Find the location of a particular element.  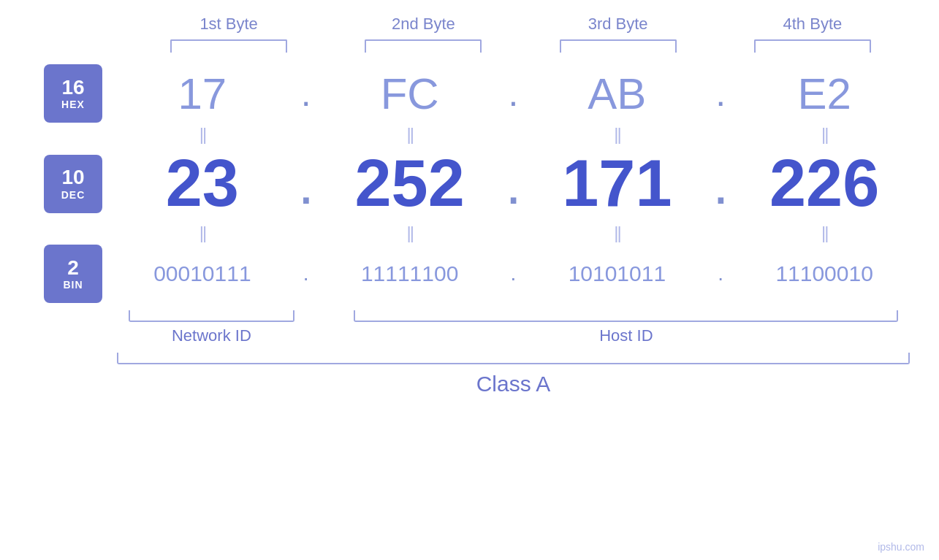

eq1-b4: || is located at coordinates (824, 134).